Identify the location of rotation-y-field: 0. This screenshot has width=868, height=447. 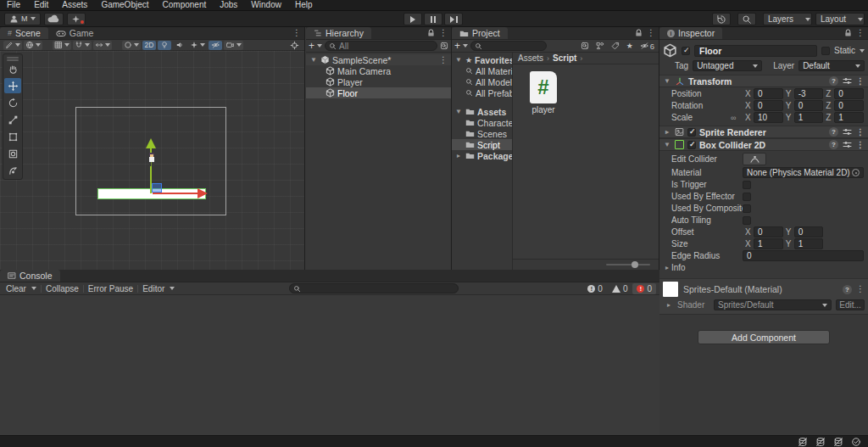
(809, 105).